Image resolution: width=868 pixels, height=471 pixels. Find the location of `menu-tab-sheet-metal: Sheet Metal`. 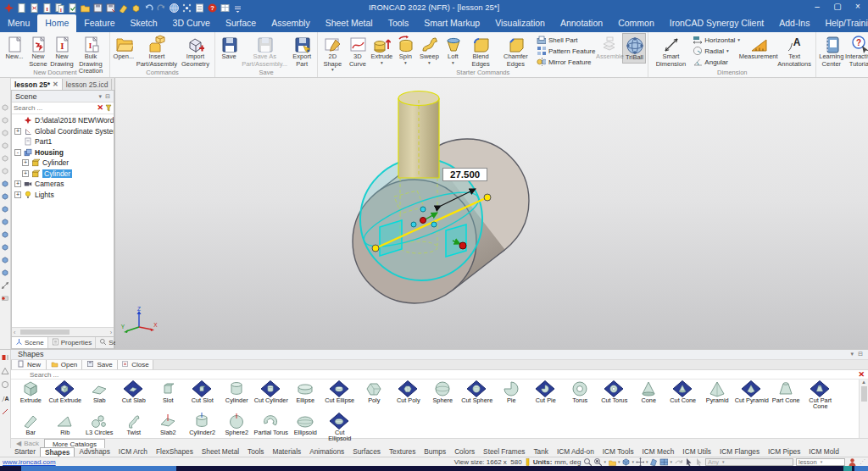

menu-tab-sheet-metal: Sheet Metal is located at coordinates (349, 24).